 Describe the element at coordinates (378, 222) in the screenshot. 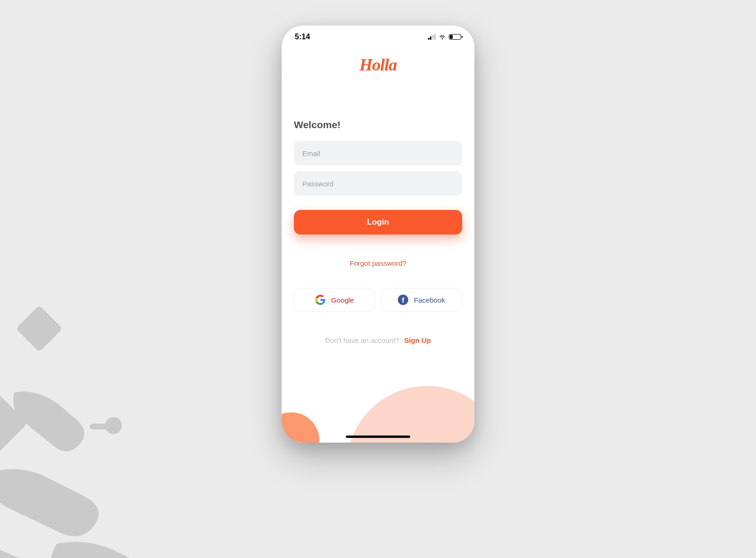

I see `login-button: Login` at that location.